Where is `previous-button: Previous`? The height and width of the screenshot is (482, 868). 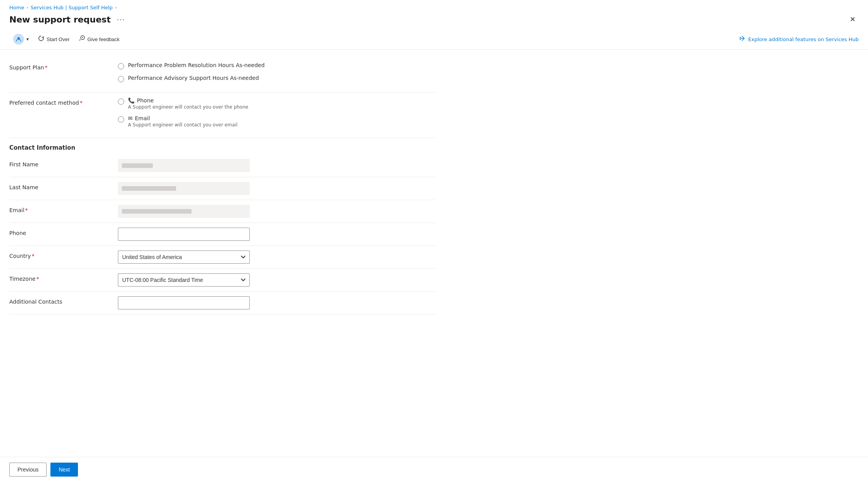 previous-button: Previous is located at coordinates (28, 470).